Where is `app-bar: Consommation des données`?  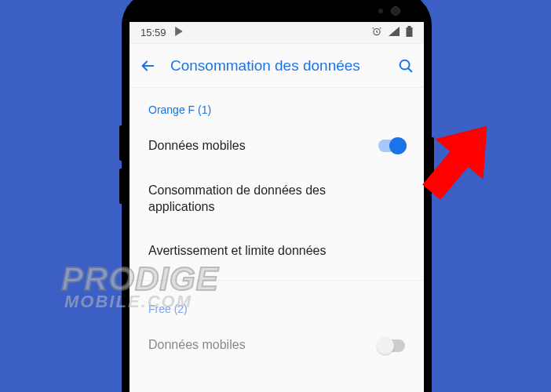
app-bar: Consommation des données is located at coordinates (276, 66).